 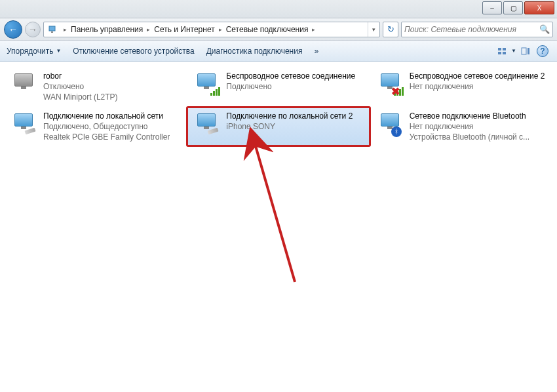 What do you see at coordinates (206, 84) in the screenshot?
I see `wireless-icon` at bounding box center [206, 84].